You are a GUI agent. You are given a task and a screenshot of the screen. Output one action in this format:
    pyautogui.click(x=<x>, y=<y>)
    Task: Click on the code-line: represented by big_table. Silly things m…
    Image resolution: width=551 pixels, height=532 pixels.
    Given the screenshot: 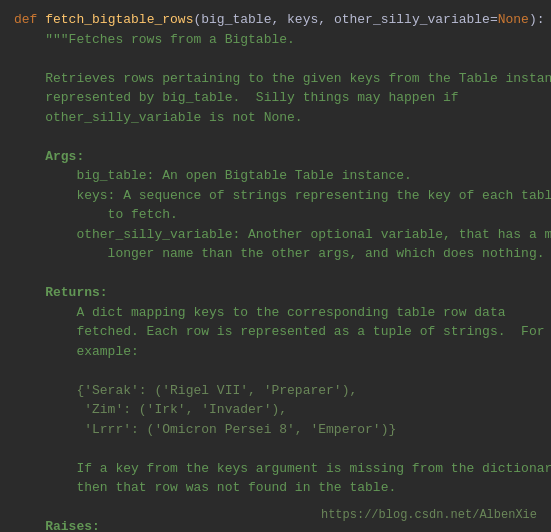 What is the action you would take?
    pyautogui.click(x=276, y=98)
    